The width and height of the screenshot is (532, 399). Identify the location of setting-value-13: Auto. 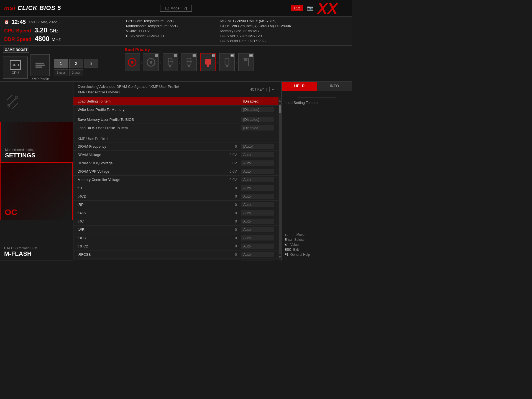
(258, 196).